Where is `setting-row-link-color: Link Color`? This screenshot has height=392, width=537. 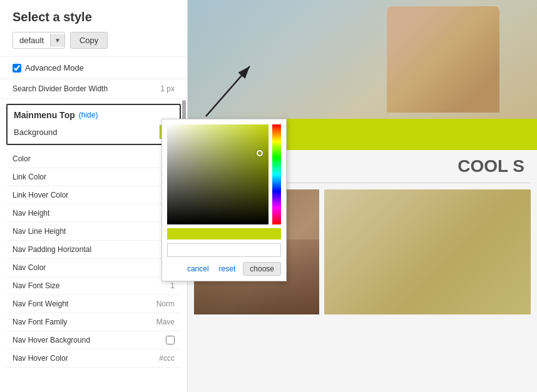 setting-row-link-color: Link Color is located at coordinates (94, 178).